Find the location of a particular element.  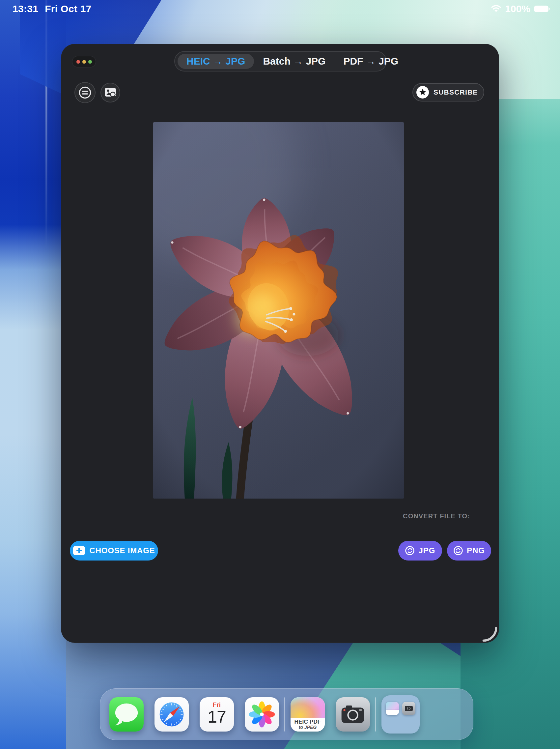

dock-app-camera is located at coordinates (353, 714).